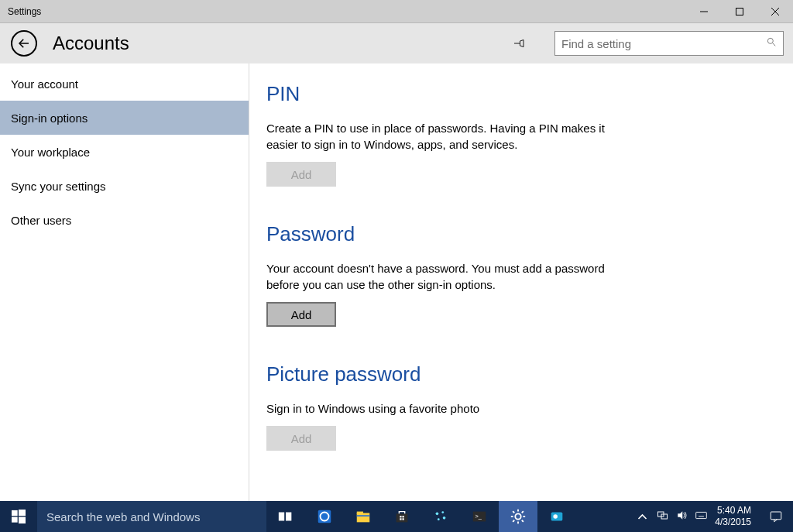  Describe the element at coordinates (273, 43) in the screenshot. I see `page-title: Accounts` at that location.